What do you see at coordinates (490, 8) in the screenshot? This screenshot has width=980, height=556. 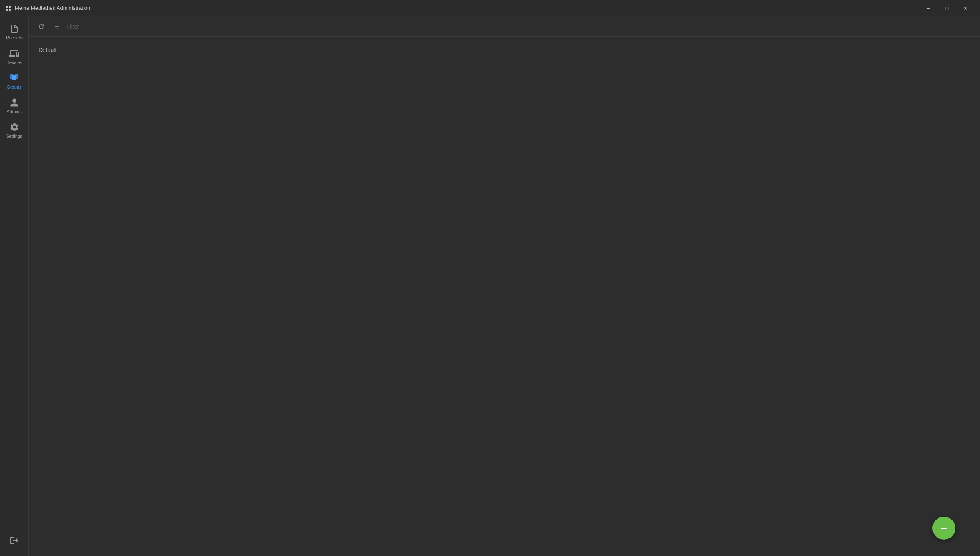 I see `titlebar: Meine Mediathek Administration − □ ✕` at bounding box center [490, 8].